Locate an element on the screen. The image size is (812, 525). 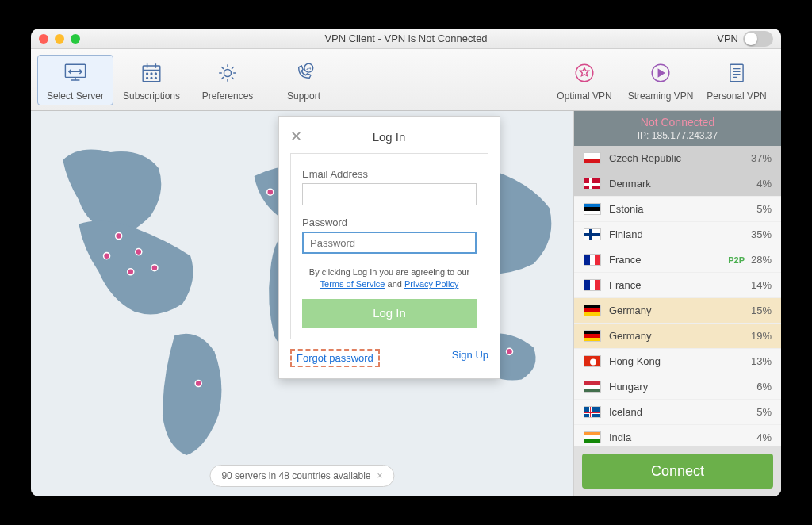
server-load: 35% is located at coordinates (761, 235).